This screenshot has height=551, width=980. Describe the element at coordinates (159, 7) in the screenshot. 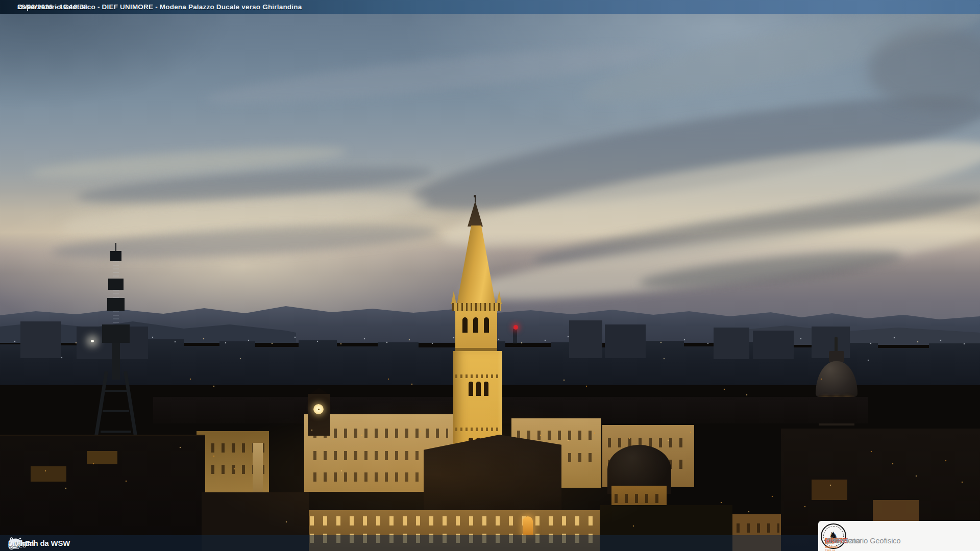

I see `location-title: Osservatorio Geofisico - DIEF UNIMORE - …` at that location.